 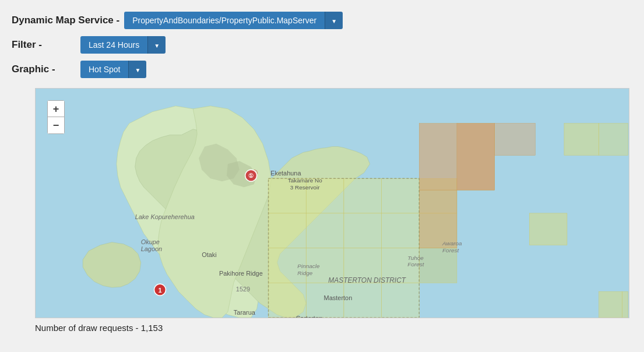 What do you see at coordinates (56, 117) in the screenshot?
I see `zoom-controls: + −` at bounding box center [56, 117].